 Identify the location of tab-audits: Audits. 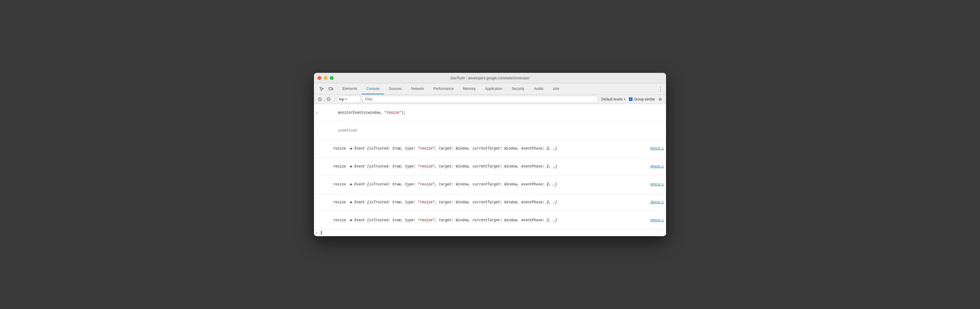
(539, 89).